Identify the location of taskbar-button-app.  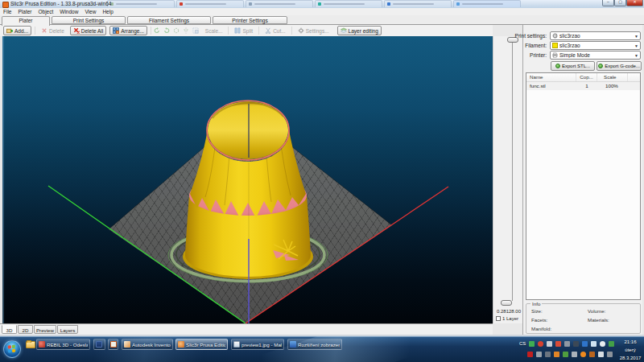
(113, 344).